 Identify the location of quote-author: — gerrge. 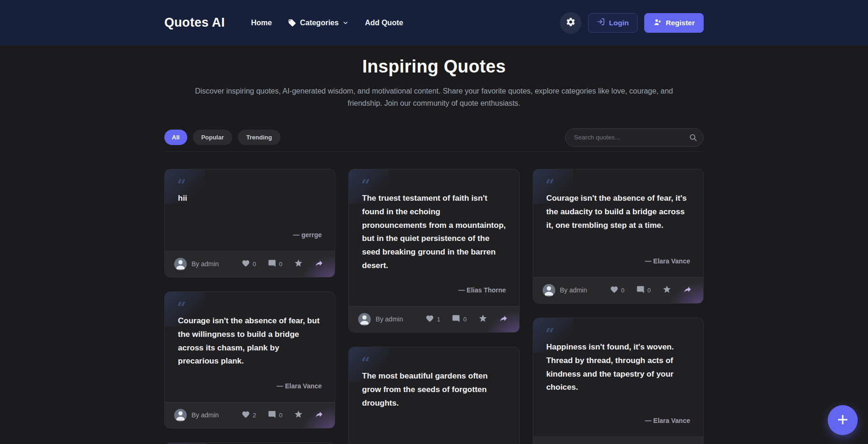
(250, 235).